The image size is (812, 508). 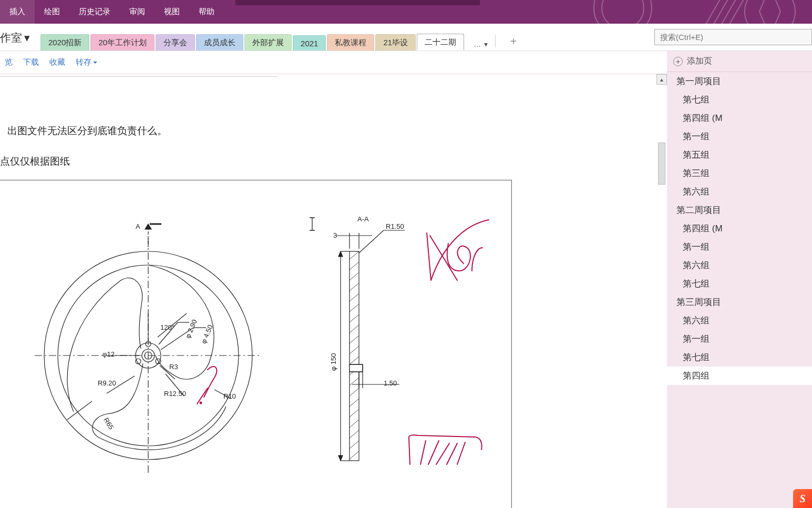 What do you see at coordinates (739, 228) in the screenshot?
I see `page-list: 第一周项目第七组第四组 (M第一组第五组第三组第六组第二周项目第四组 (M第一组…` at bounding box center [739, 228].